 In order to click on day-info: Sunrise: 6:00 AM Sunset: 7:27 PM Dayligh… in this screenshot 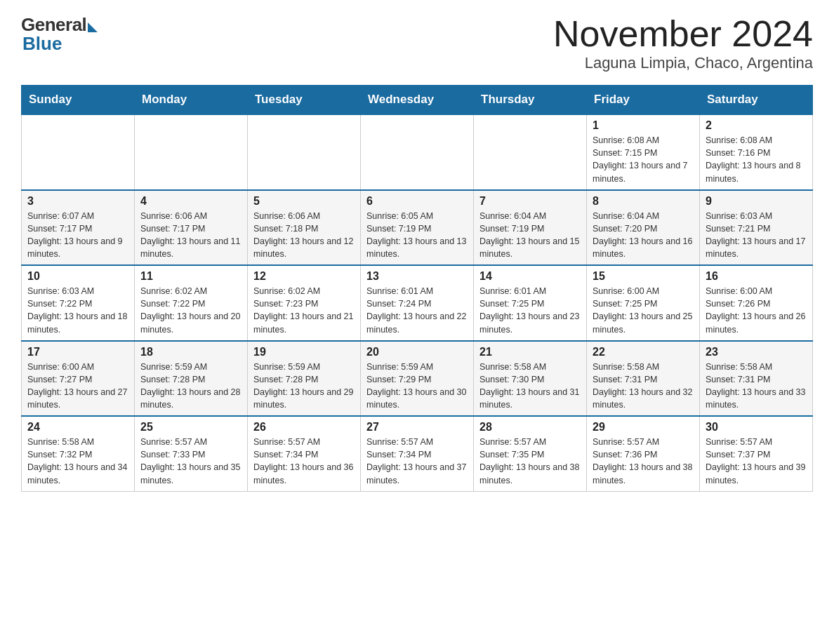, I will do `click(78, 386)`.